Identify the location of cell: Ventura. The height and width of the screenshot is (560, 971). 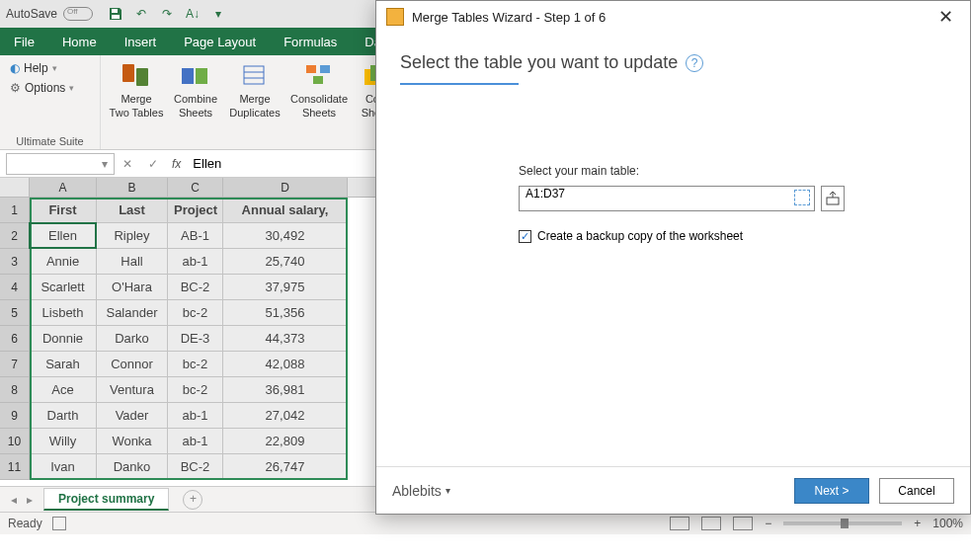
(132, 390).